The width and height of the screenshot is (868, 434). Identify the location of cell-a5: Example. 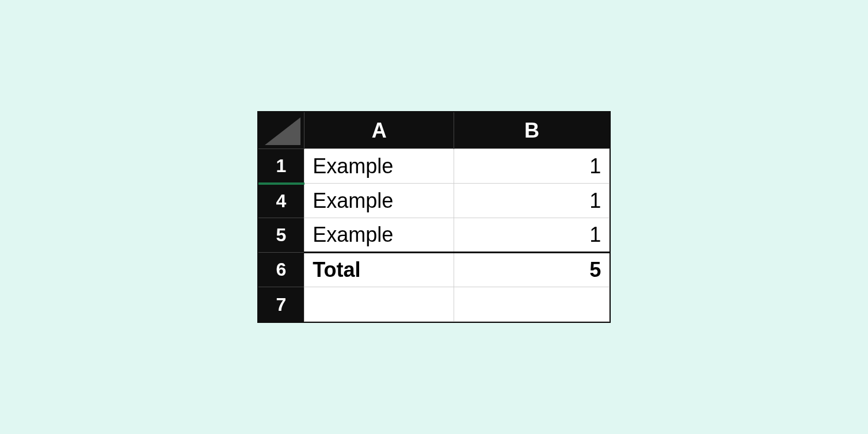
(379, 235).